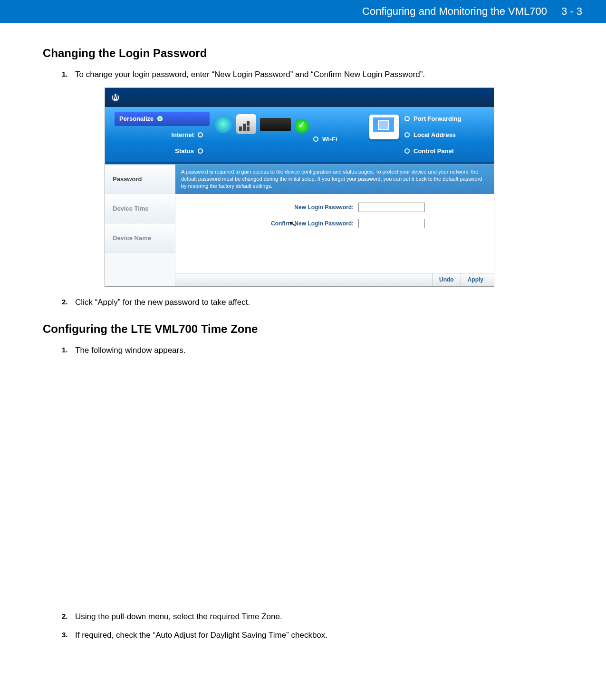  What do you see at coordinates (323, 139) in the screenshot?
I see `nav-wifi: Wi-Fi` at bounding box center [323, 139].